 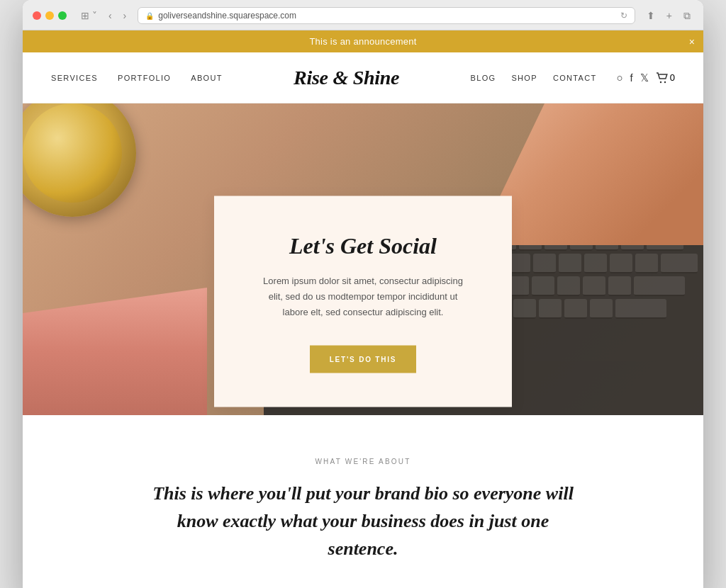 I want to click on minimize-button, so click(x=50, y=16).